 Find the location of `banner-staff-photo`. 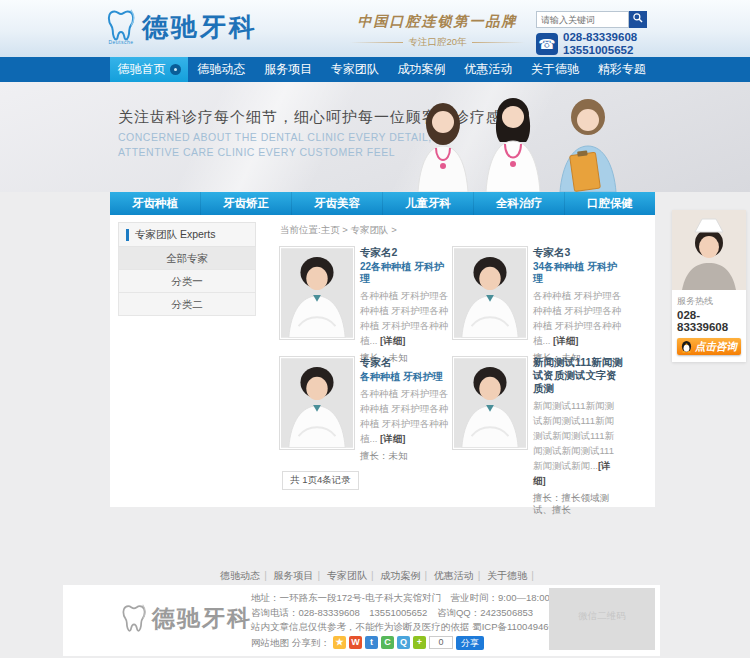

banner-staff-photo is located at coordinates (514, 138).